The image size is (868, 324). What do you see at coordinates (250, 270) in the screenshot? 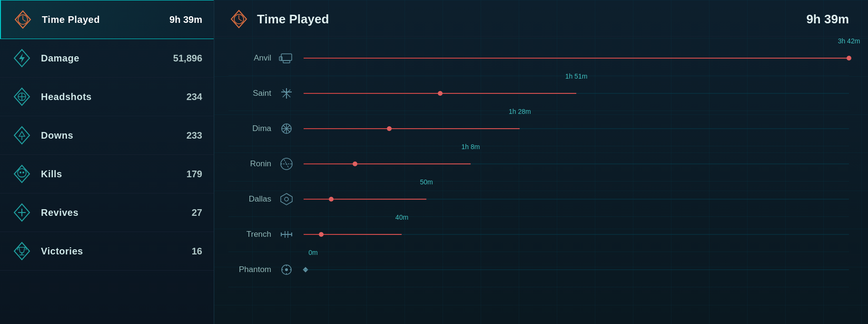
I see `chart-label-phantom: Phantom` at bounding box center [250, 270].